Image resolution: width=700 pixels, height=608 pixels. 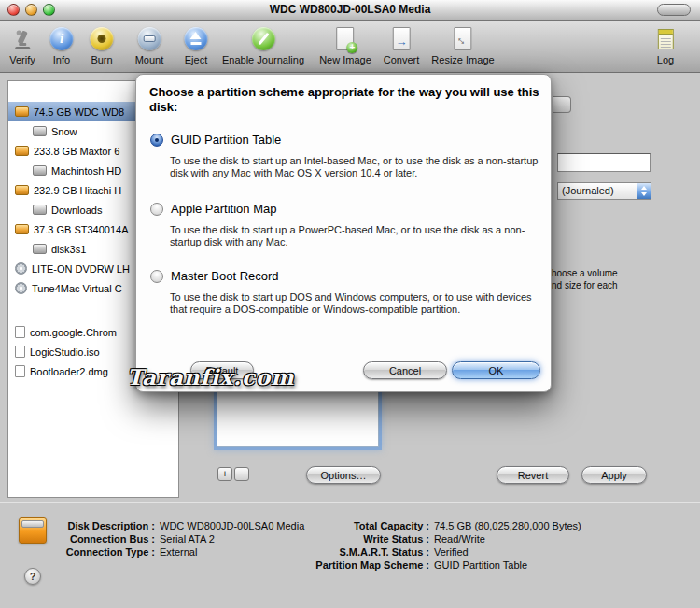 I want to click on toolbar-label: Eject, so click(x=196, y=60).